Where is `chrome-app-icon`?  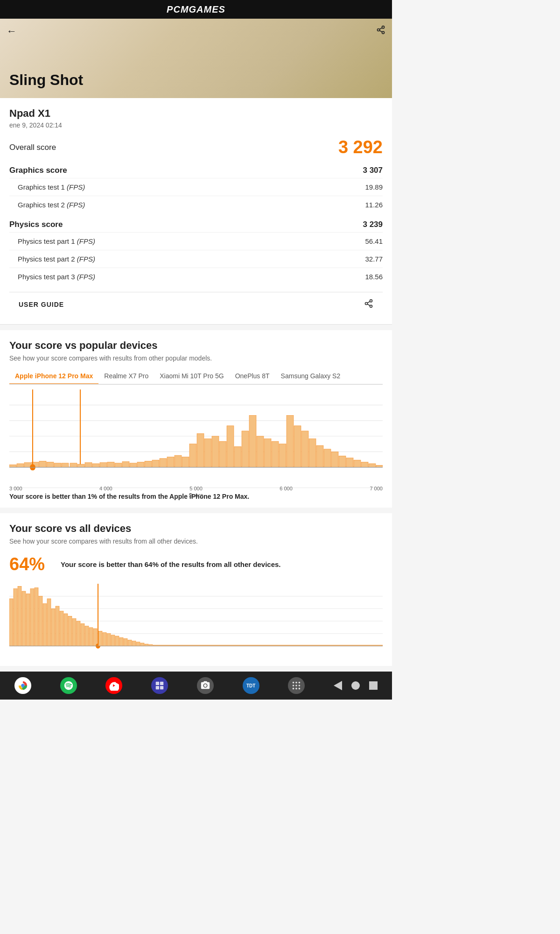 chrome-app-icon is located at coordinates (23, 686).